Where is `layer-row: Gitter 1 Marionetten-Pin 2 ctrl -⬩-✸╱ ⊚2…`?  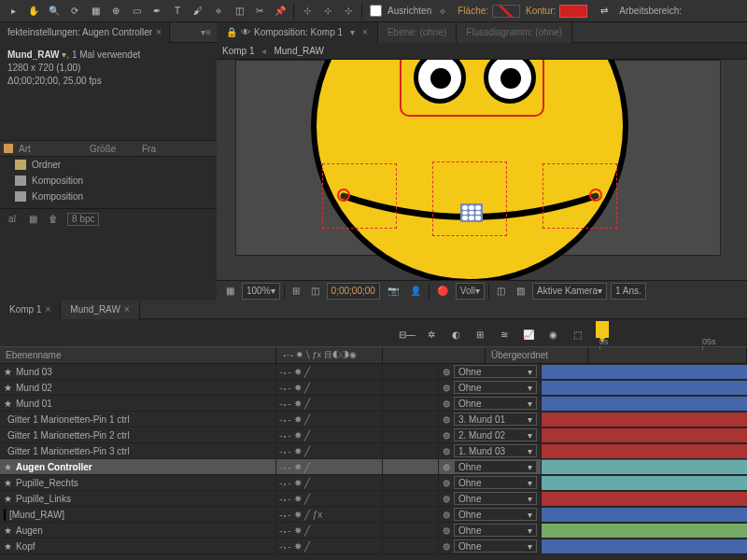
layer-row: Gitter 1 Marionetten-Pin 2 ctrl -⬩-✸╱ ⊚2… is located at coordinates (374, 435).